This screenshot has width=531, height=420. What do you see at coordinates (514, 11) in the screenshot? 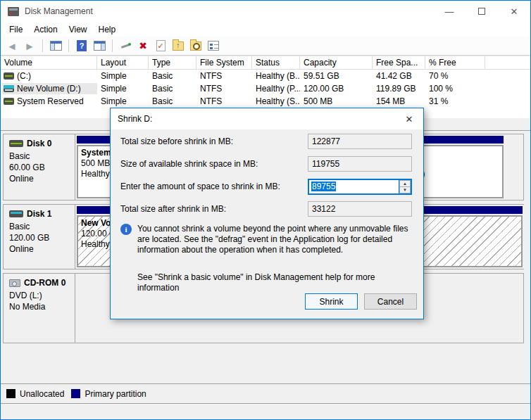
I see `close-button: ✕` at bounding box center [514, 11].